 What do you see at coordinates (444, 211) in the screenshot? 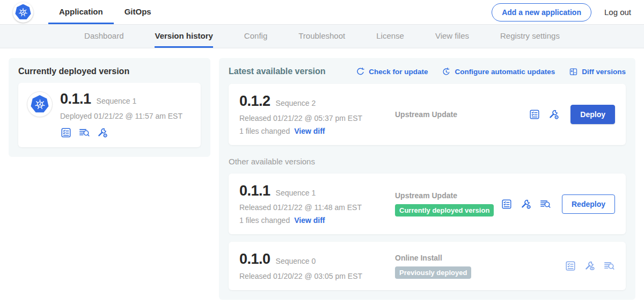
I see `currently-deployed-badge: Currently deployed version` at bounding box center [444, 211].